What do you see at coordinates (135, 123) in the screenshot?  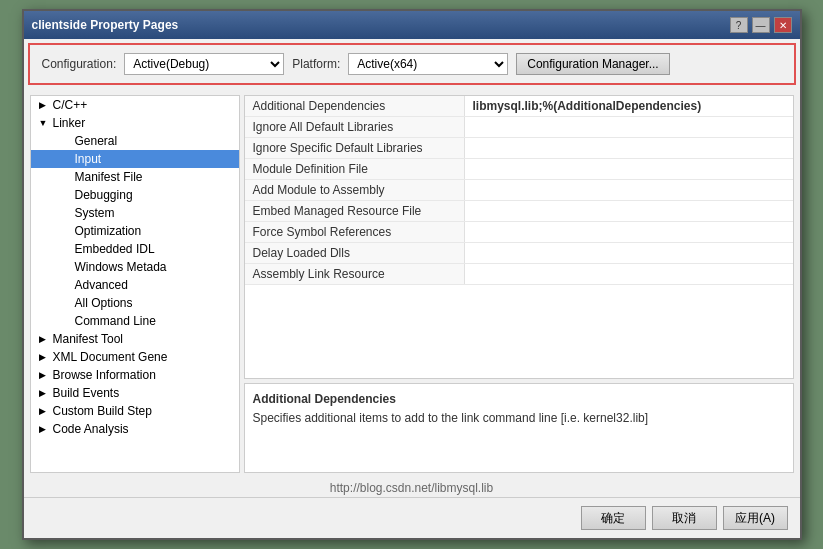 I see `tree-item-linker: ▼Linker` at bounding box center [135, 123].